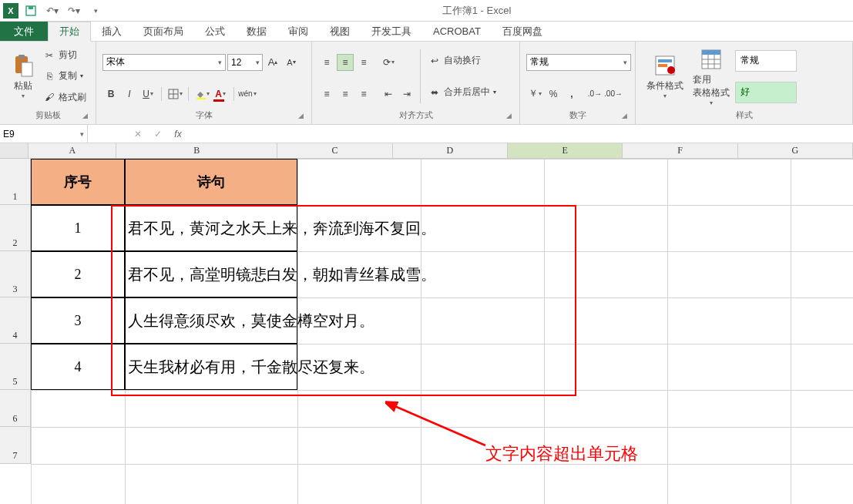  What do you see at coordinates (624, 116) in the screenshot?
I see `number-launcher: ◢` at bounding box center [624, 116].